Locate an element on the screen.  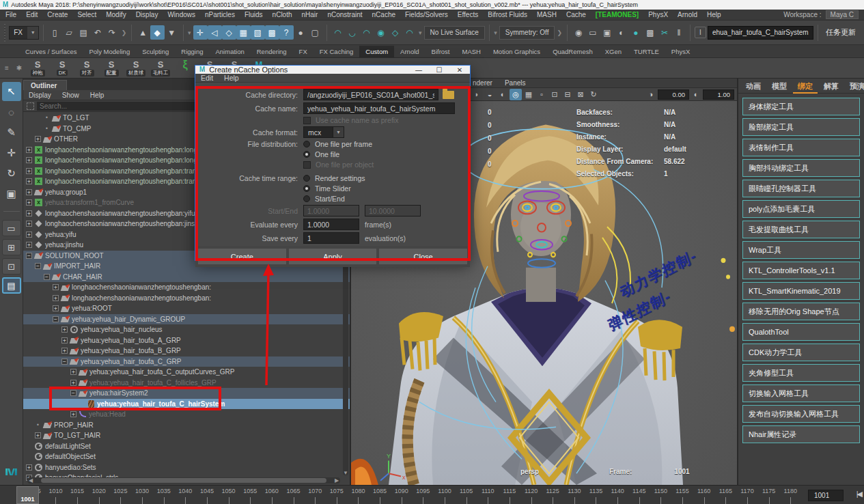
viewport-menu-item: Panels is located at coordinates (515, 83).